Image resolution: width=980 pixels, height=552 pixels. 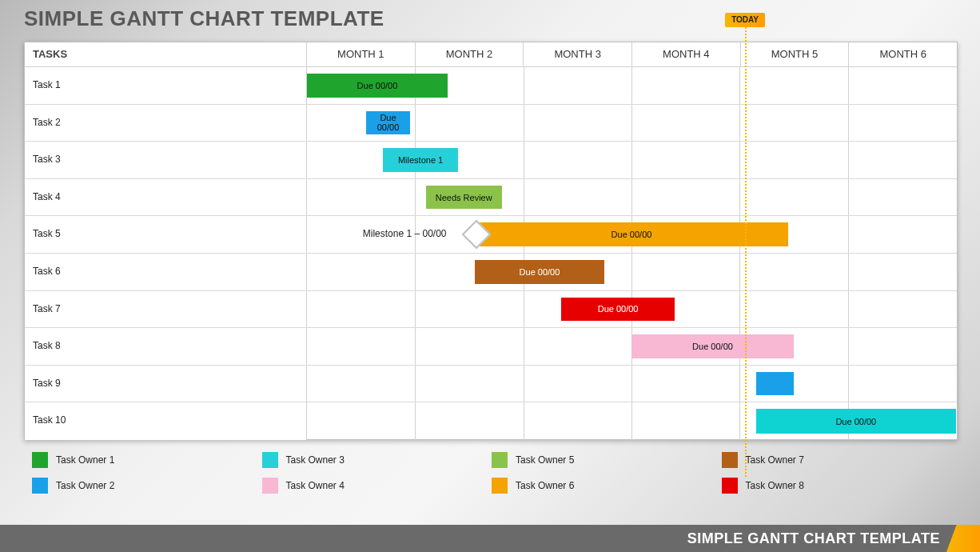 I want to click on task-name-cell: Task 1, so click(x=166, y=86).